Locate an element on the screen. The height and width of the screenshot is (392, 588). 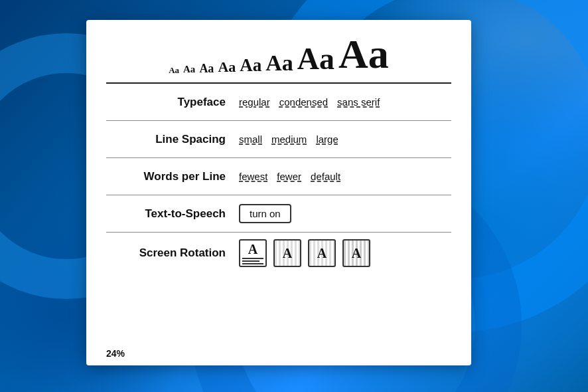
typeface-condensed: condensed is located at coordinates (304, 102).